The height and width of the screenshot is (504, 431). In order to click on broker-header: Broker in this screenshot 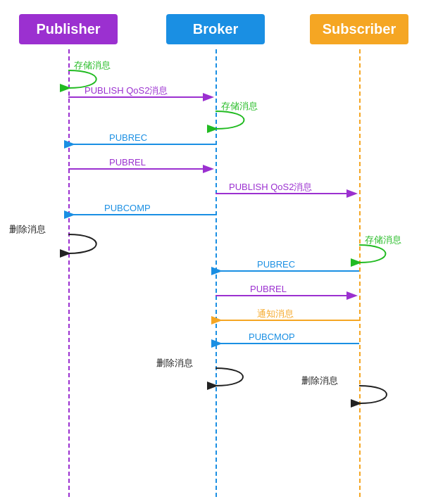, I will do `click(216, 30)`.